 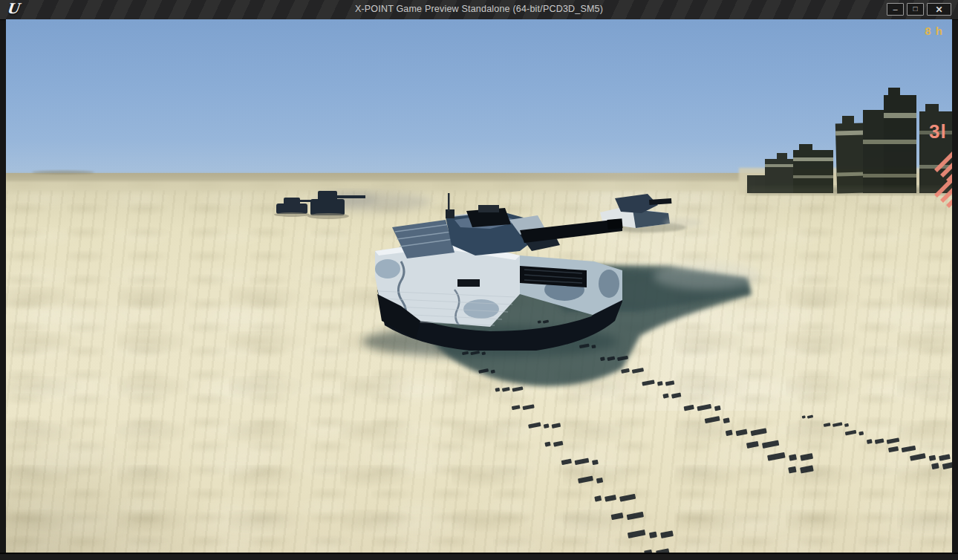 What do you see at coordinates (896, 9) in the screenshot?
I see `minimize-button: –` at bounding box center [896, 9].